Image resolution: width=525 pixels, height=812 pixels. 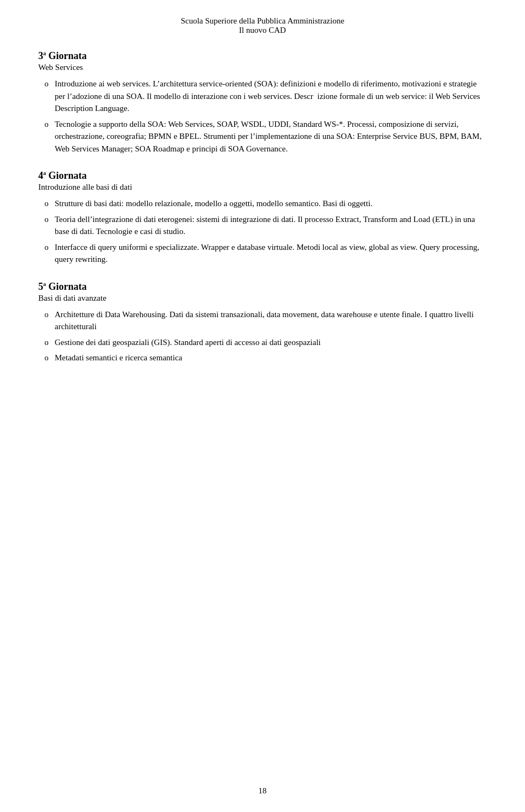 What do you see at coordinates (262, 342) in the screenshot?
I see `list-item: o Gestione dei dati geospaziali (GIS). S…` at bounding box center [262, 342].